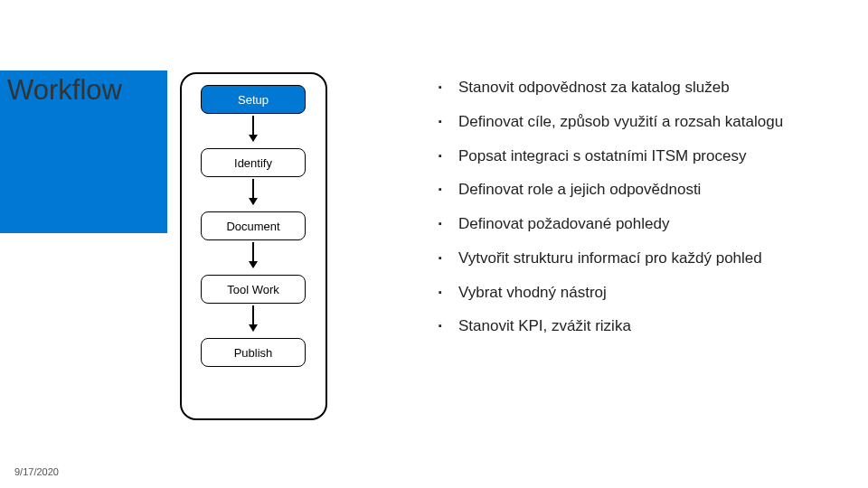 Image resolution: width=868 pixels, height=488 pixels. I want to click on list-item: Vytvořit strukturu informací pro každý p…, so click(644, 258).